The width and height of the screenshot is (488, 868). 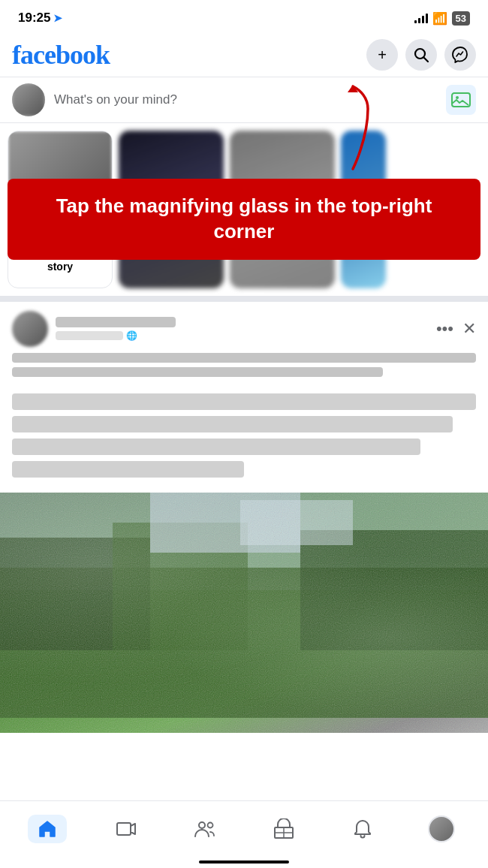 I want to click on instruction-arrow, so click(x=353, y=129).